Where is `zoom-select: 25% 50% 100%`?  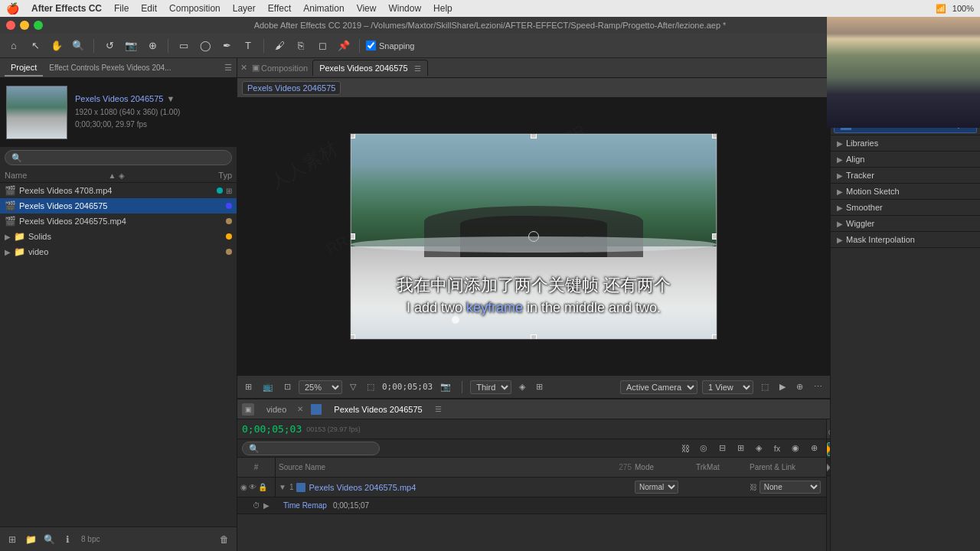 zoom-select: 25% 50% 100% is located at coordinates (320, 387).